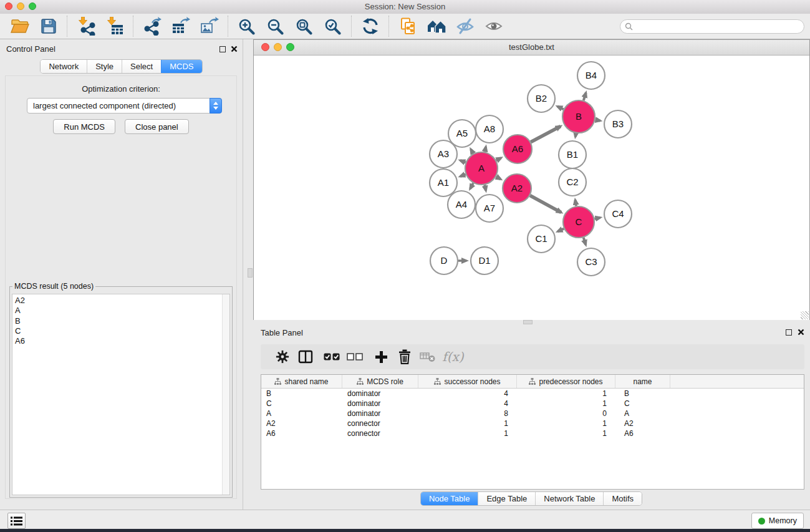  What do you see at coordinates (157, 127) in the screenshot?
I see `close-panel-button: Close panel` at bounding box center [157, 127].